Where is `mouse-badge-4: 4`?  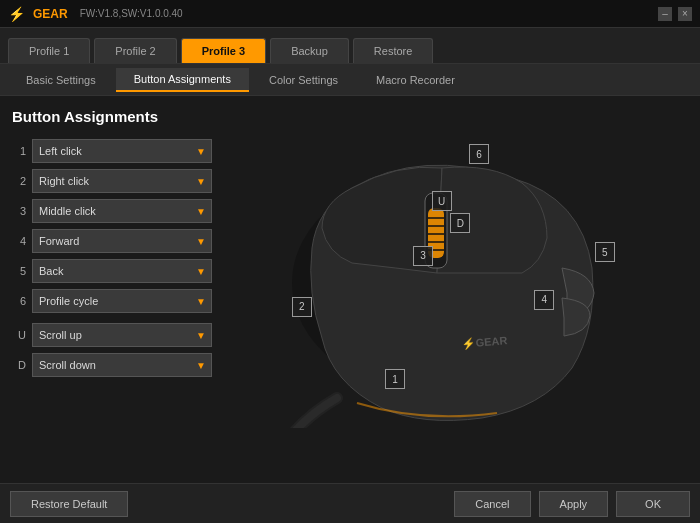 mouse-badge-4: 4 is located at coordinates (544, 300).